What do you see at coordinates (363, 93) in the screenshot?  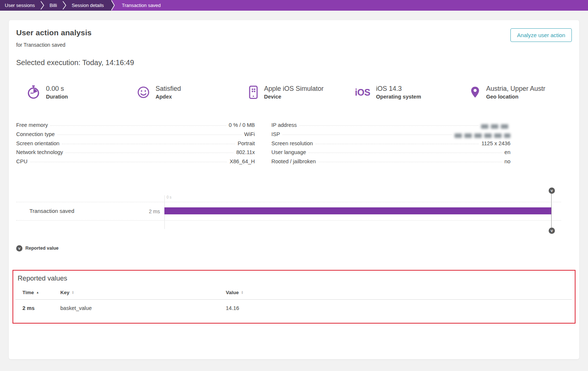 I see `ios-logo: iOS` at bounding box center [363, 93].